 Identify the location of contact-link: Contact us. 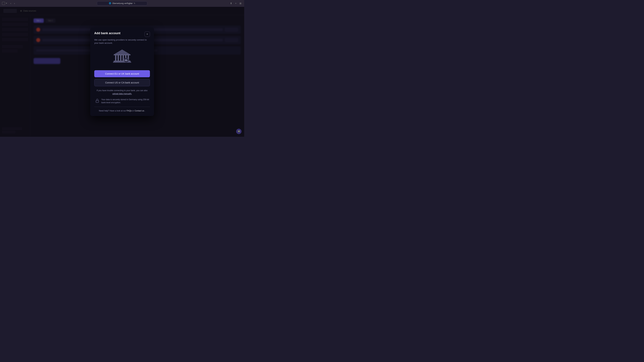
(139, 111).